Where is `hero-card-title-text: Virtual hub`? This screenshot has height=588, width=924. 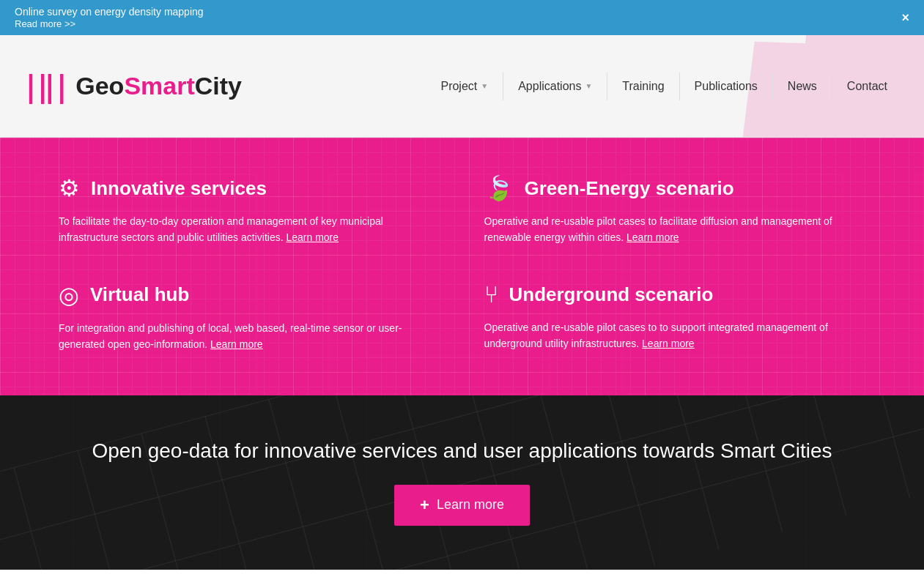
hero-card-title-text: Virtual hub is located at coordinates (139, 294).